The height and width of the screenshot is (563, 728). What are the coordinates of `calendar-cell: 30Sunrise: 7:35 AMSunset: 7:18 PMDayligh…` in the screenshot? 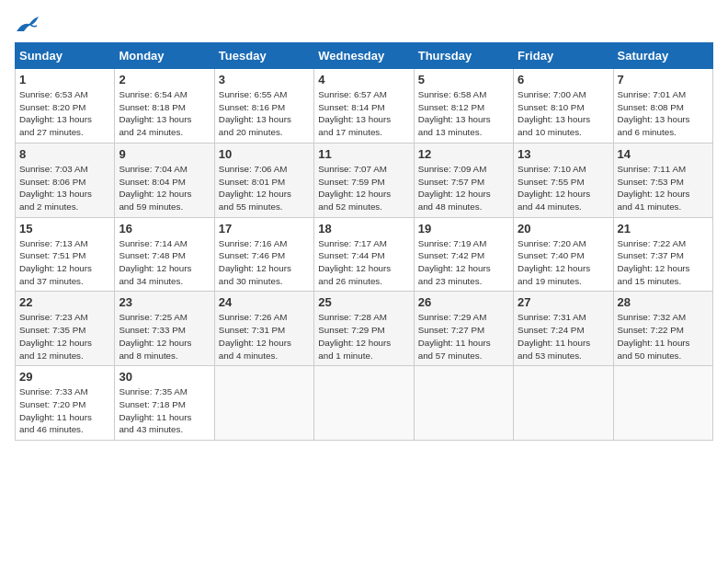 It's located at (165, 403).